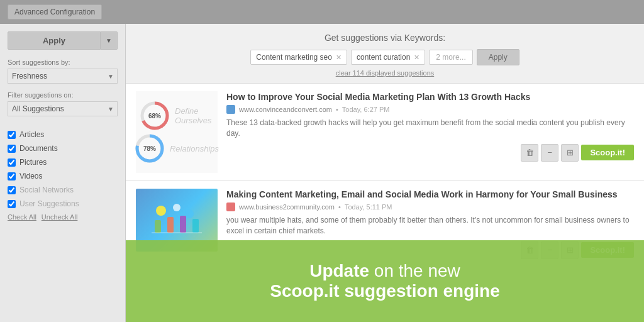 Image resolution: width=644 pixels, height=322 pixels. What do you see at coordinates (385, 73) in the screenshot?
I see `clear-suggestions-link: clear 114 displayed suggestions` at bounding box center [385, 73].